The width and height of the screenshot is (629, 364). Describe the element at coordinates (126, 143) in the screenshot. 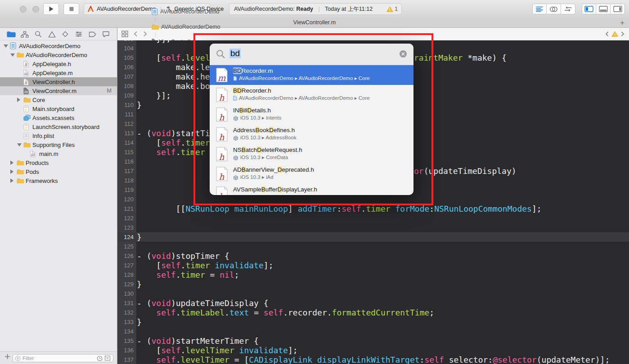

I see `line-number: 114` at that location.